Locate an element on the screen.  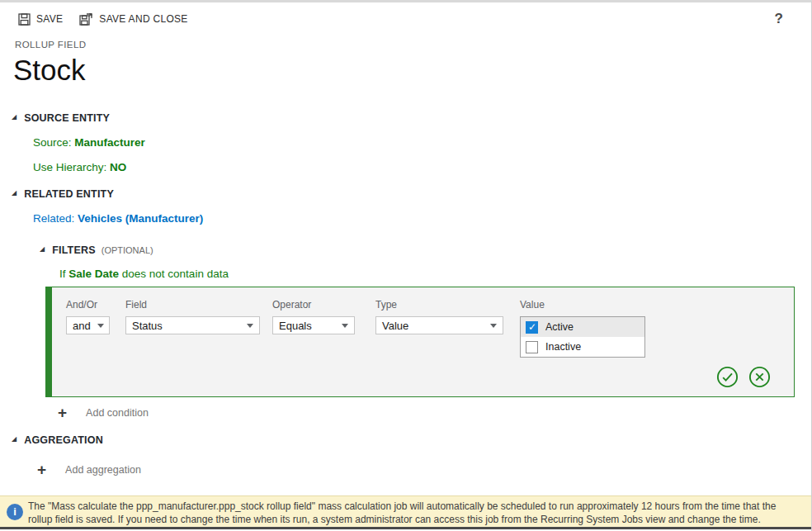
section-aggregation: ◢ AGGREGATION is located at coordinates (58, 440).